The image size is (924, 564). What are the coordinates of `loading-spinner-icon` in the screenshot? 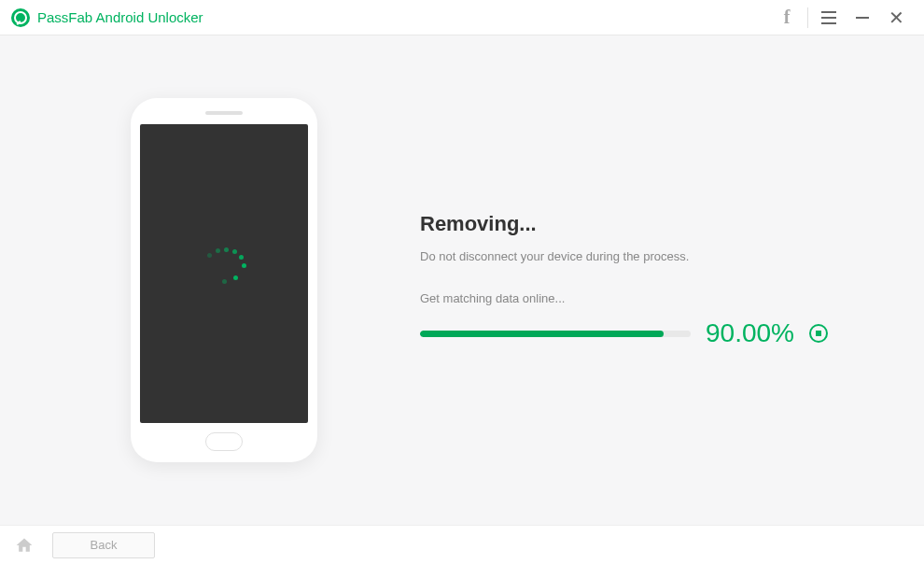 It's located at (224, 274).